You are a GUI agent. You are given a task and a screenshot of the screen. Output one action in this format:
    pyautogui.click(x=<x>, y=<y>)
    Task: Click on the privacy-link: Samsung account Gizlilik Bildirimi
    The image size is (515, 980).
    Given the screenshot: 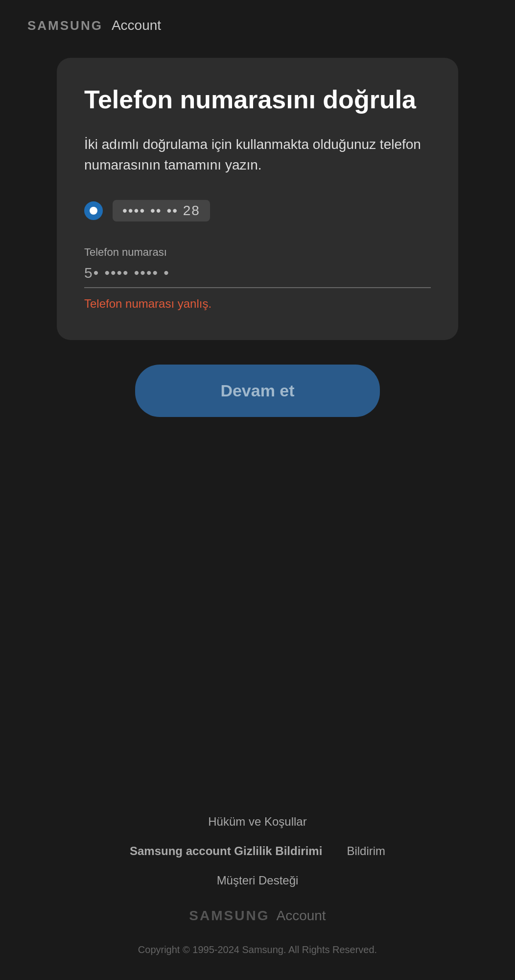 What is the action you would take?
    pyautogui.click(x=226, y=851)
    